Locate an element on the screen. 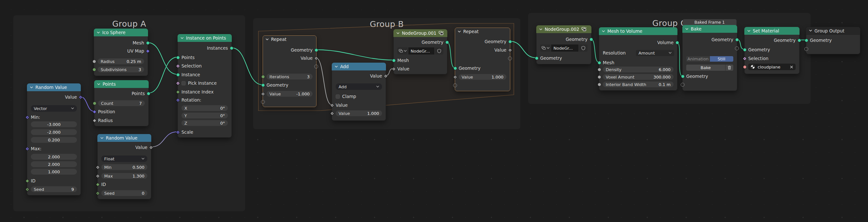  vector-component-field: 1.000 is located at coordinates (54, 172).